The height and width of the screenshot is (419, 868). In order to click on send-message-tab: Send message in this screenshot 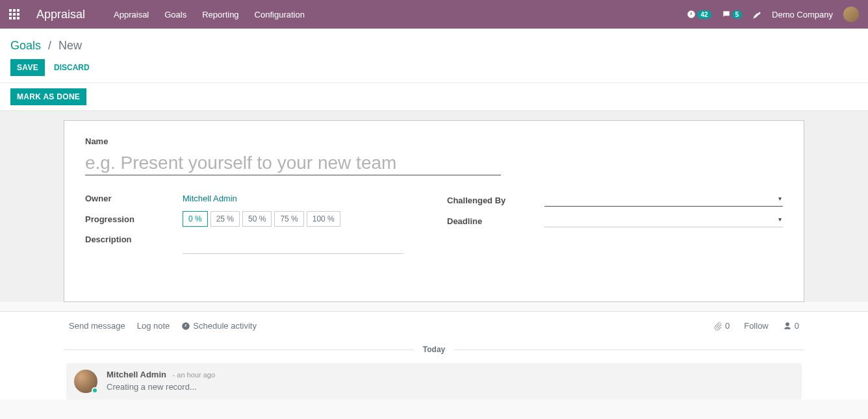, I will do `click(97, 326)`.